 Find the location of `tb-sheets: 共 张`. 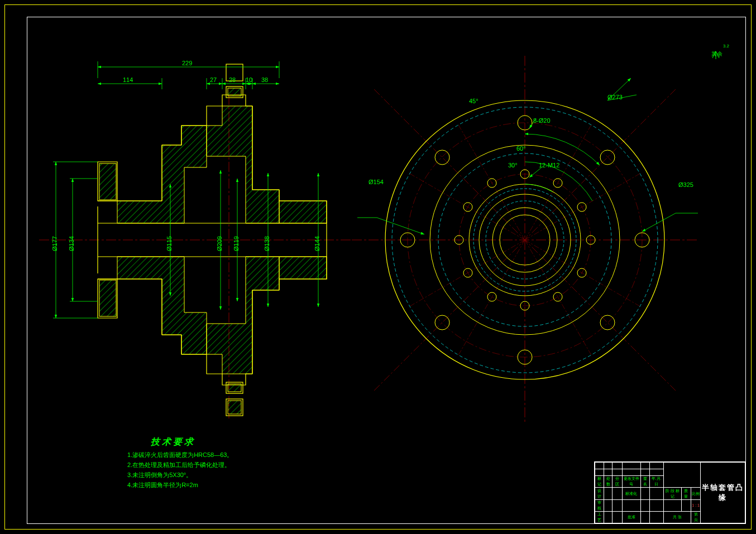

tb-sheets: 共 张 is located at coordinates (677, 517).